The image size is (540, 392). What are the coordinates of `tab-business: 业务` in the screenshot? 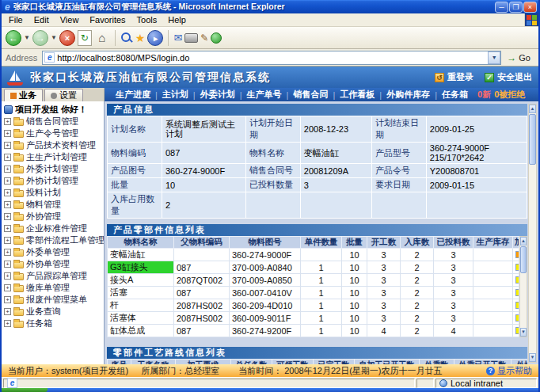 It's located at (24, 95).